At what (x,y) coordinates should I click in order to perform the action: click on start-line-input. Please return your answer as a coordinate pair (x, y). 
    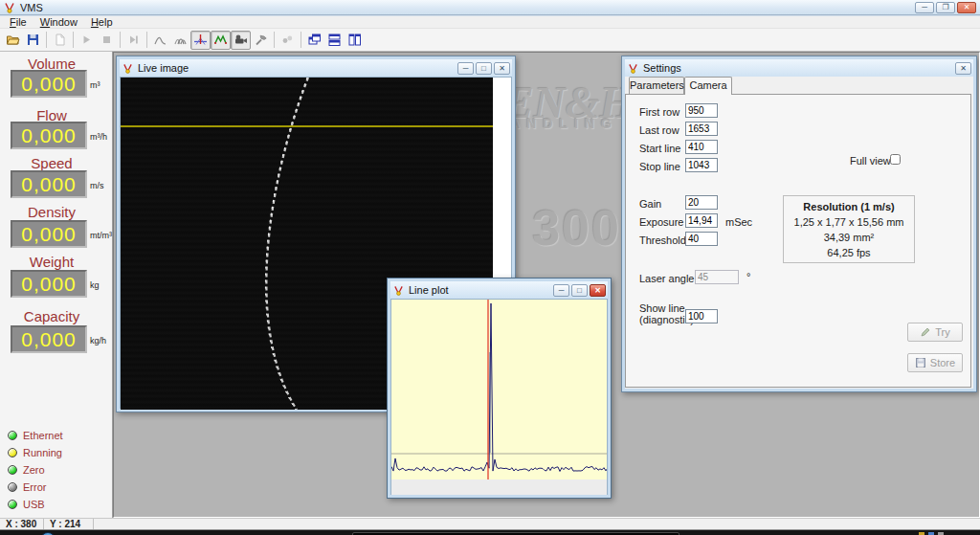
    Looking at the image, I should click on (702, 147).